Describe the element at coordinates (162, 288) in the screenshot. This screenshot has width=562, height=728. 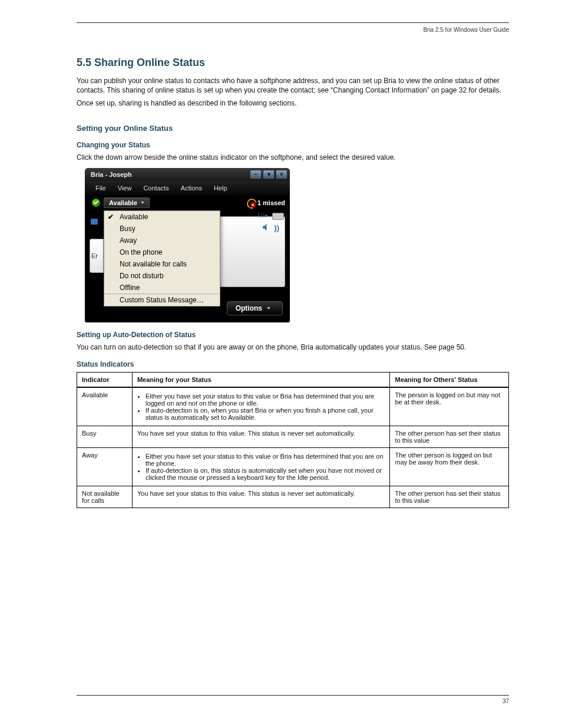
I see `status-option-offline: Offline` at that location.